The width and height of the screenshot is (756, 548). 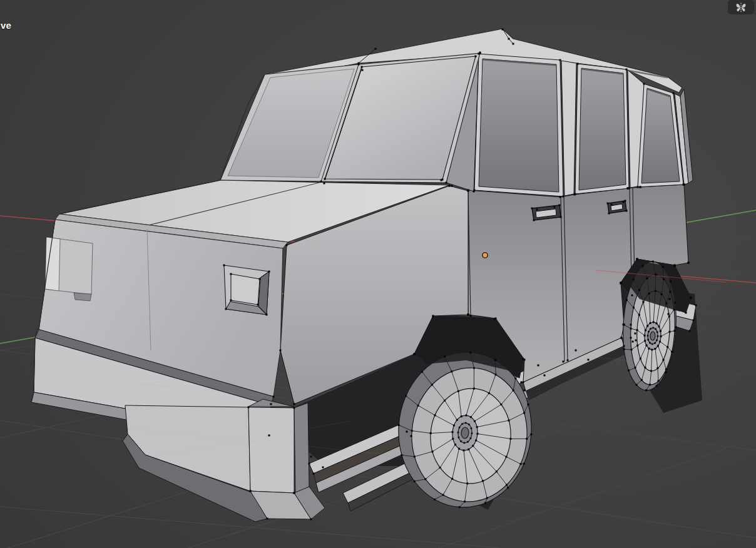 What do you see at coordinates (617, 207) in the screenshot?
I see `door-handle-rear` at bounding box center [617, 207].